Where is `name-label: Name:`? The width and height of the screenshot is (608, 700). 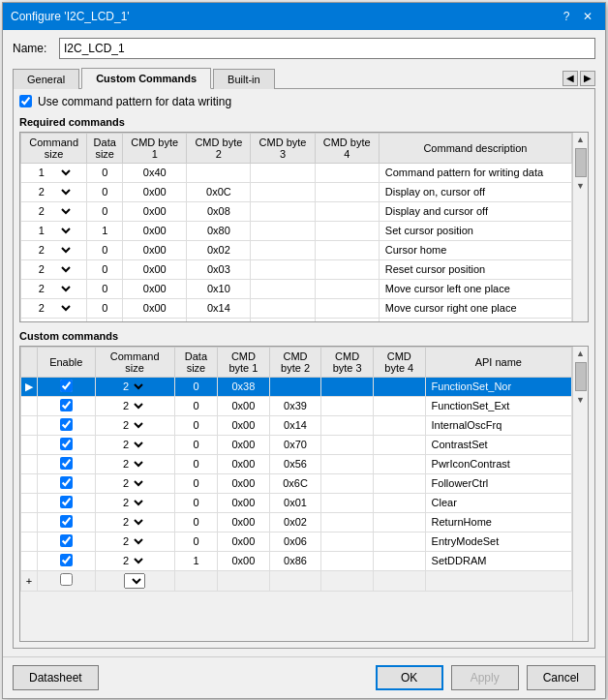
name-label: Name: is located at coordinates (32, 48).